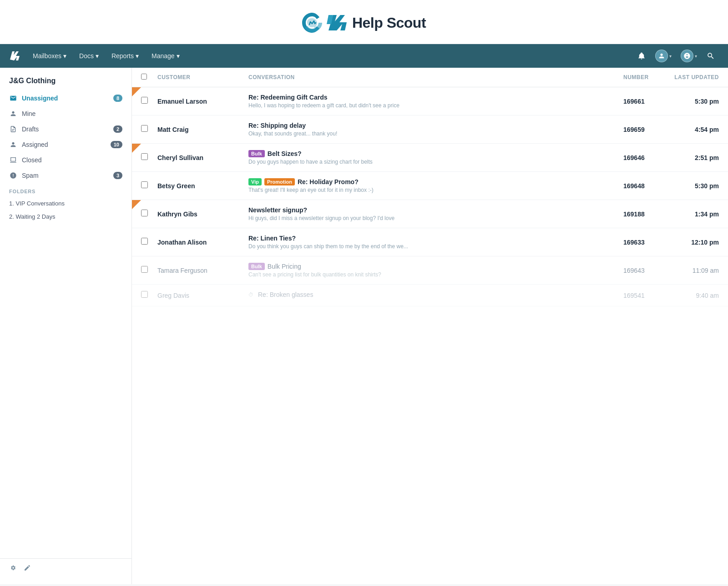 The width and height of the screenshot is (728, 586). Describe the element at coordinates (662, 56) in the screenshot. I see `user-avatar` at that location.